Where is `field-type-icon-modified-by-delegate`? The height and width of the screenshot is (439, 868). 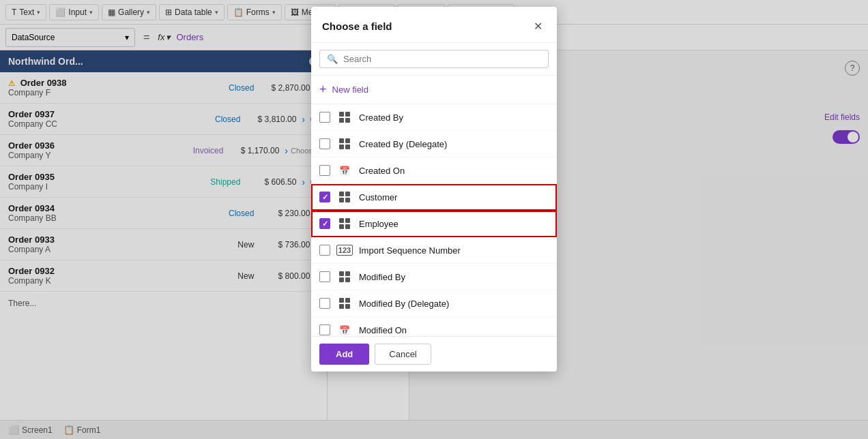
field-type-icon-modified-by-delegate is located at coordinates (345, 303).